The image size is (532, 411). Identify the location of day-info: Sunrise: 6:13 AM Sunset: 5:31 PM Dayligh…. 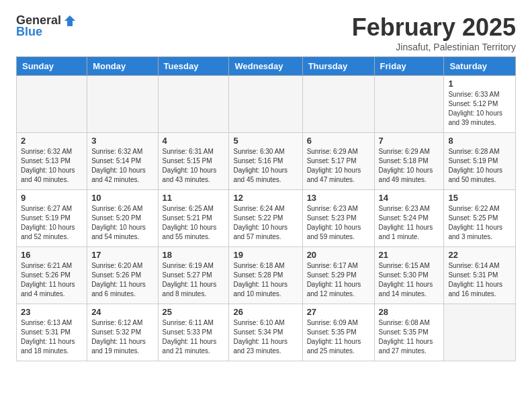
(52, 337).